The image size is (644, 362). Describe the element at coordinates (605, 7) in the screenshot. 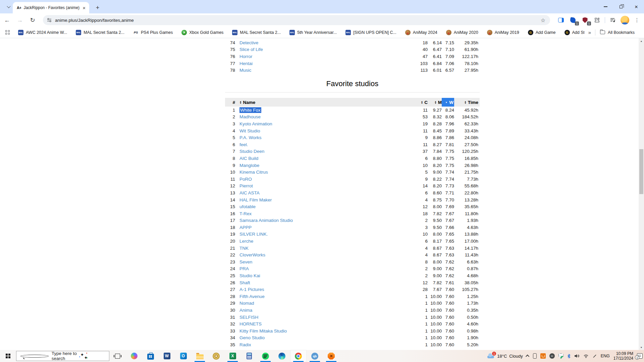

I see `minimize-button` at that location.